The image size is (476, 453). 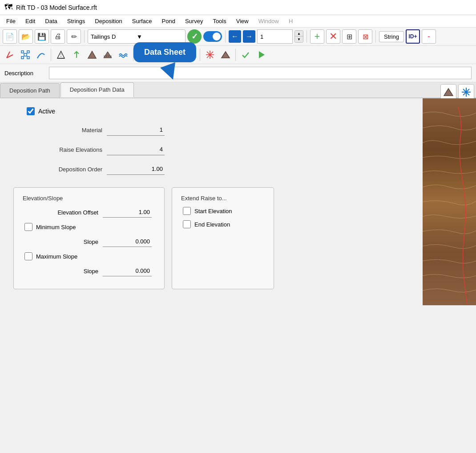 I want to click on record-nav: ▲ ▼, so click(x=280, y=36).